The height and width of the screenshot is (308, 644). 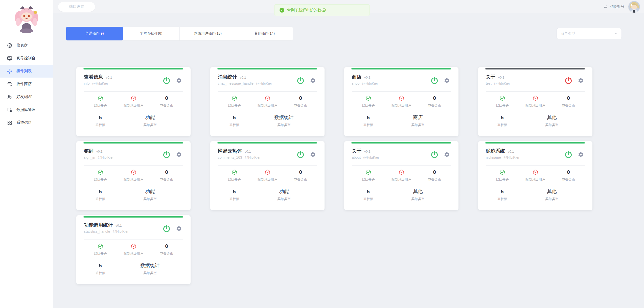 I want to click on plugin-title: 网易云热评, so click(x=230, y=151).